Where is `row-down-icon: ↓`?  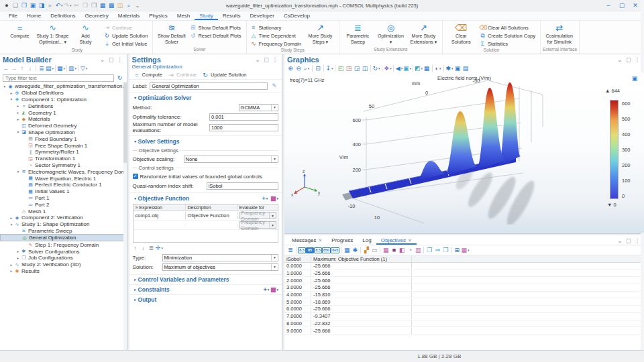 row-down-icon: ↓ is located at coordinates (144, 248).